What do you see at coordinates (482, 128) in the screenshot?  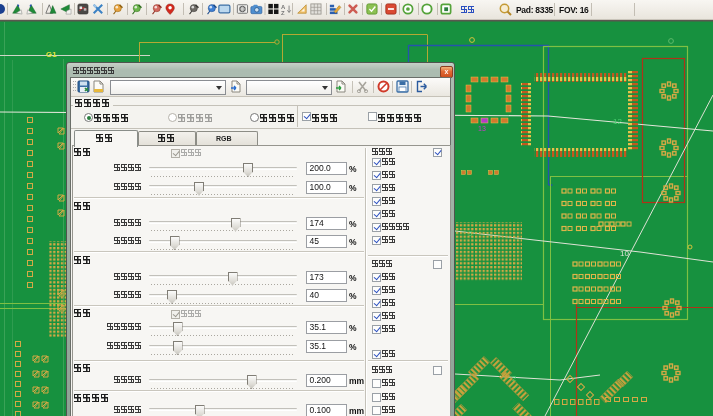 I see `svg-text: 13` at bounding box center [482, 128].